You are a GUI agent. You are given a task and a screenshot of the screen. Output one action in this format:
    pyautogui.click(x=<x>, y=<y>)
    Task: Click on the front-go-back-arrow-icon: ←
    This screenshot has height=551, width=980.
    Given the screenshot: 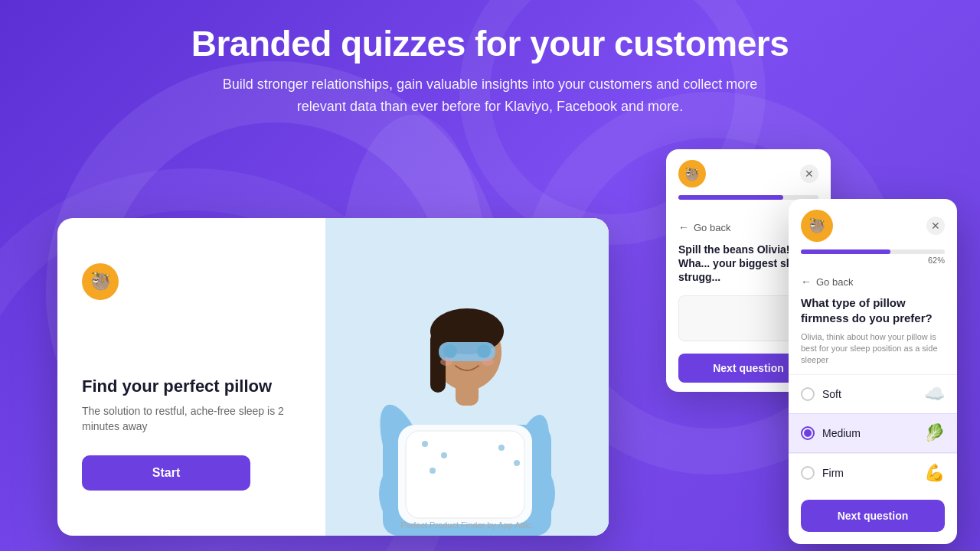 What is the action you would take?
    pyautogui.click(x=806, y=282)
    